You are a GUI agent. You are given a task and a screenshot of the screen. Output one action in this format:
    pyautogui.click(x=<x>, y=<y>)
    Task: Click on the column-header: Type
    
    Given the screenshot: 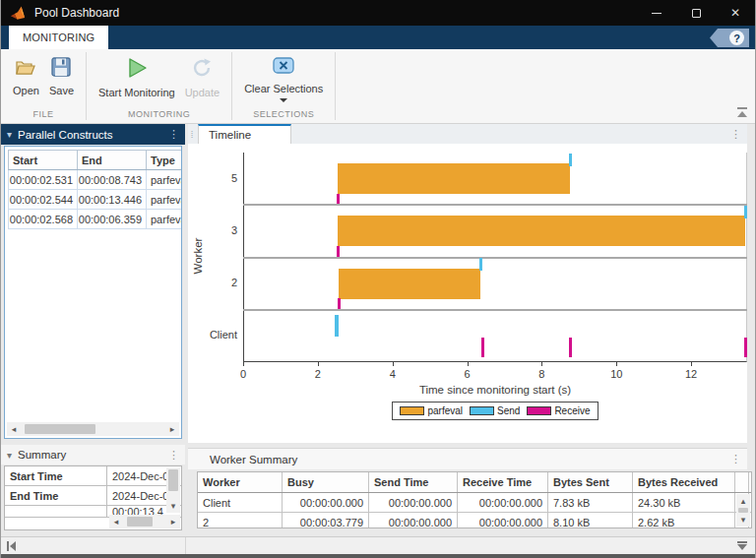 What is the action you would take?
    pyautogui.click(x=164, y=159)
    